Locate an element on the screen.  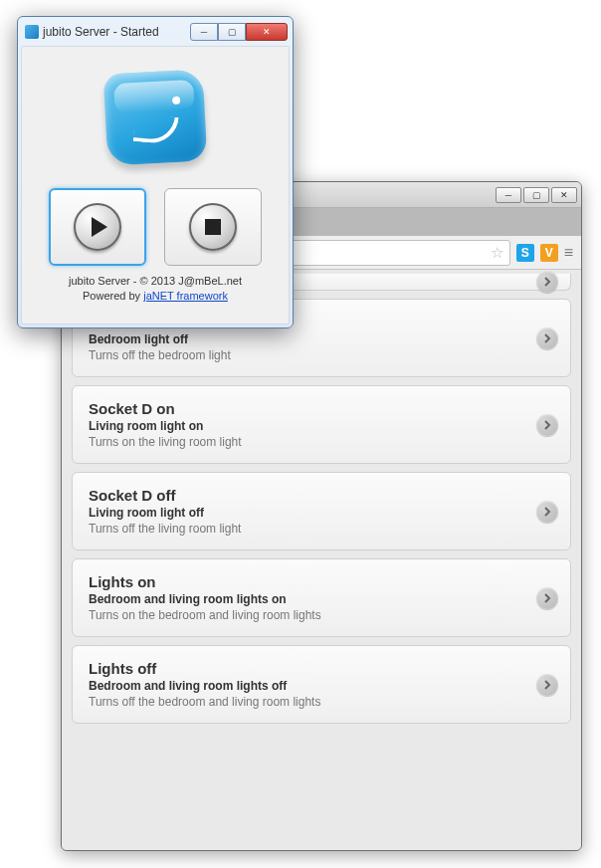
item-subtitle: Bedroom and living room lights off is located at coordinates (307, 686).